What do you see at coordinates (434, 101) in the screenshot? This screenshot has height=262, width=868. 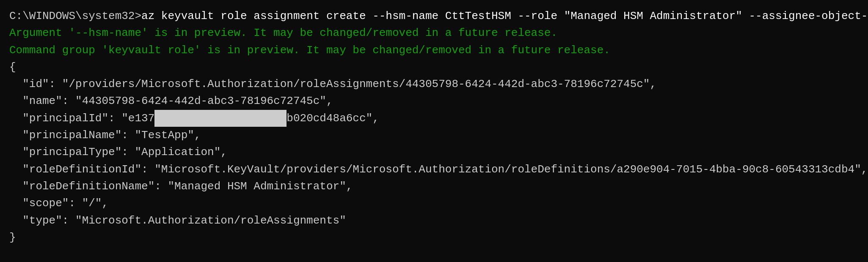 I see `json-name-line: "name": "44305798-6424-442d-abc3-78196c7…` at bounding box center [434, 101].